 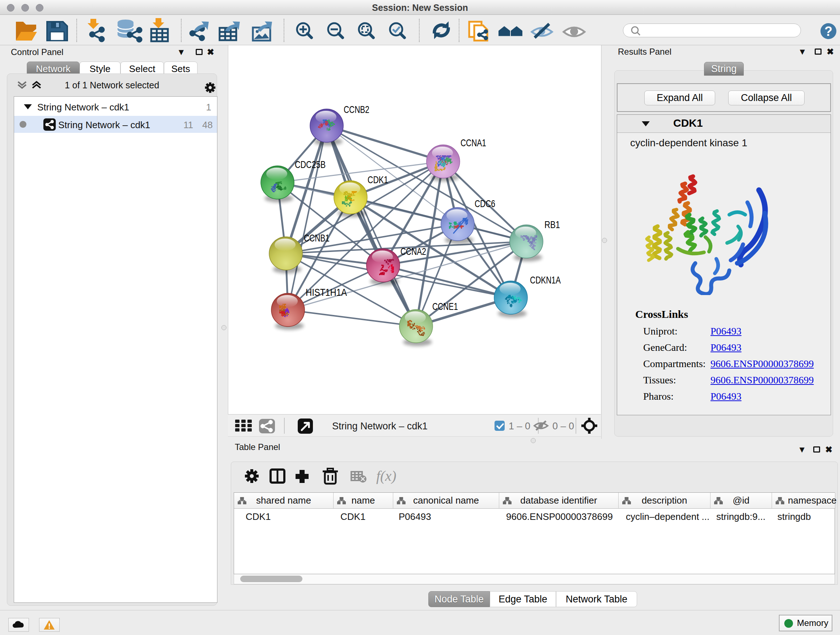 I want to click on svg-text: HIST1H1A, so click(x=327, y=293).